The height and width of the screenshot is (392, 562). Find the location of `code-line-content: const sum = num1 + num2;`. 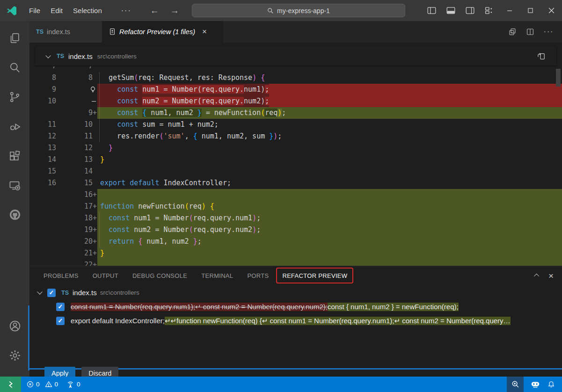

code-line-content: const sum = num1 + num2; is located at coordinates (329, 124).